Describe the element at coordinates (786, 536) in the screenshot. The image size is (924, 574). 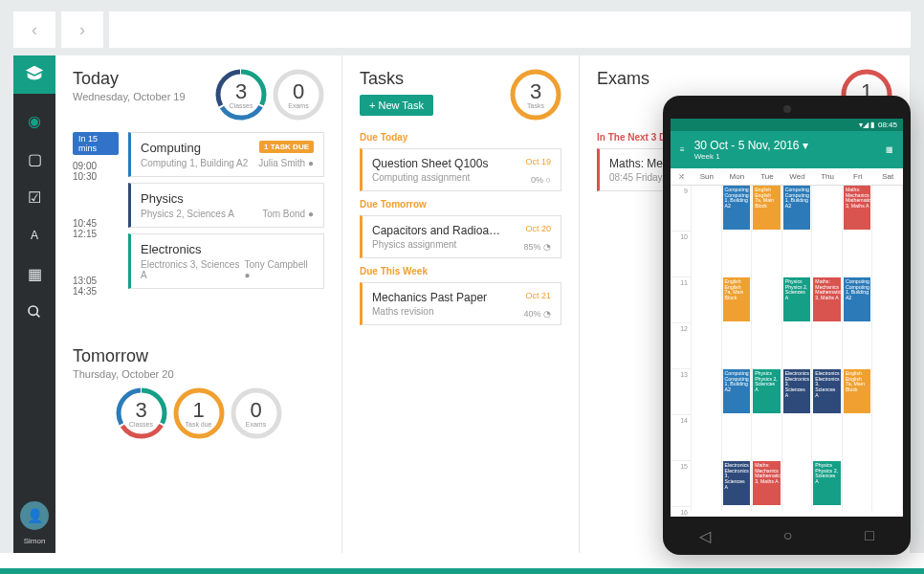
I see `tablet-nav-bar: ◁ ○ □` at that location.